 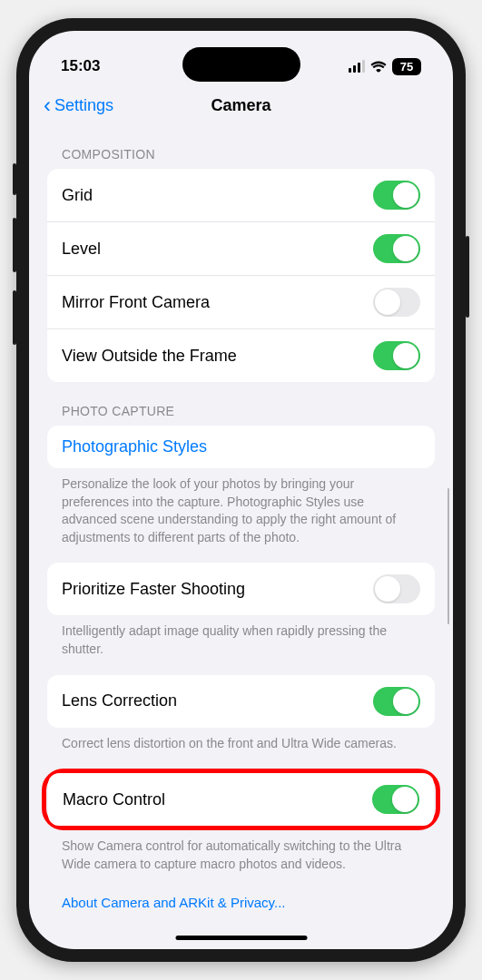 I want to click on prioritize-footer: Intelligently adapt image quality when r…, so click(x=241, y=637).